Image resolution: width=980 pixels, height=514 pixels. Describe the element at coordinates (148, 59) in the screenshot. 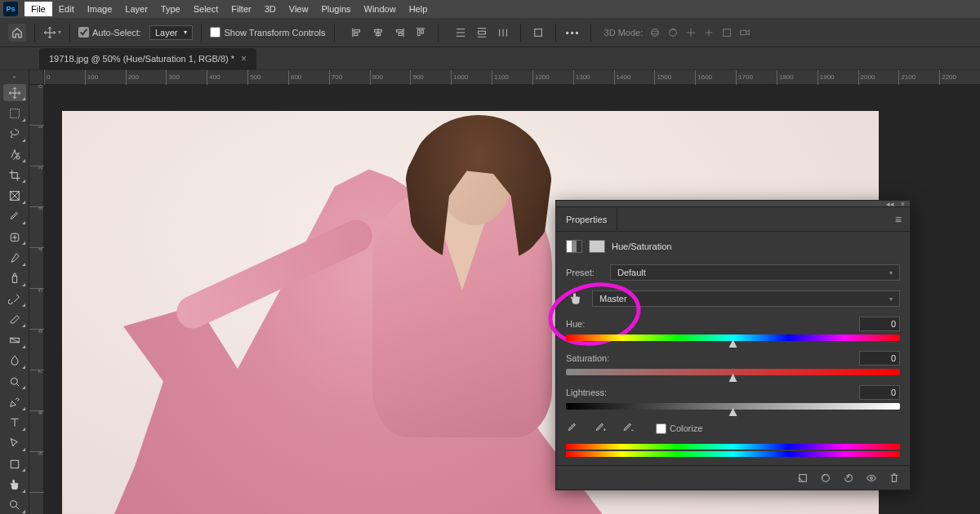

I see `document-tab: 19718.jpg @ 50% (Hue/Saturation 1, RGB/8…` at that location.